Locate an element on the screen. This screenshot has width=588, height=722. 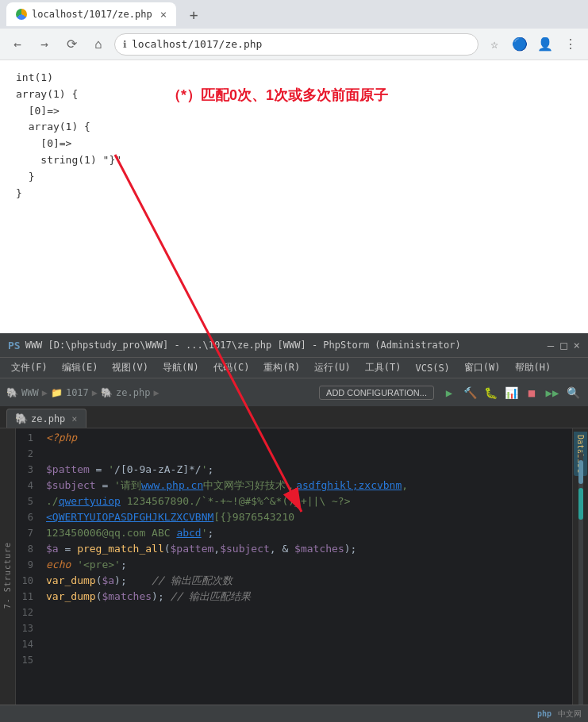
menu-file: 文件(F) is located at coordinates (29, 368).